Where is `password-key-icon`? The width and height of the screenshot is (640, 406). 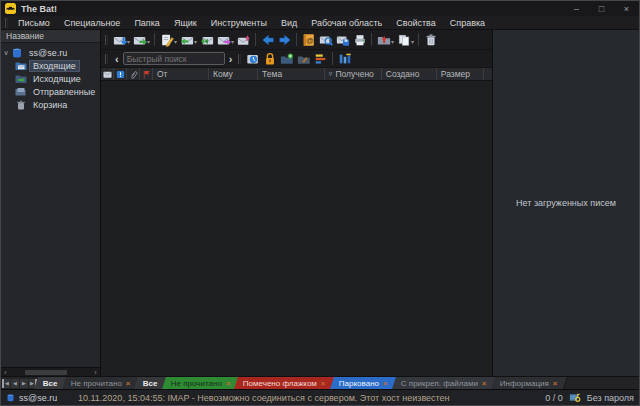 password-key-icon is located at coordinates (575, 398).